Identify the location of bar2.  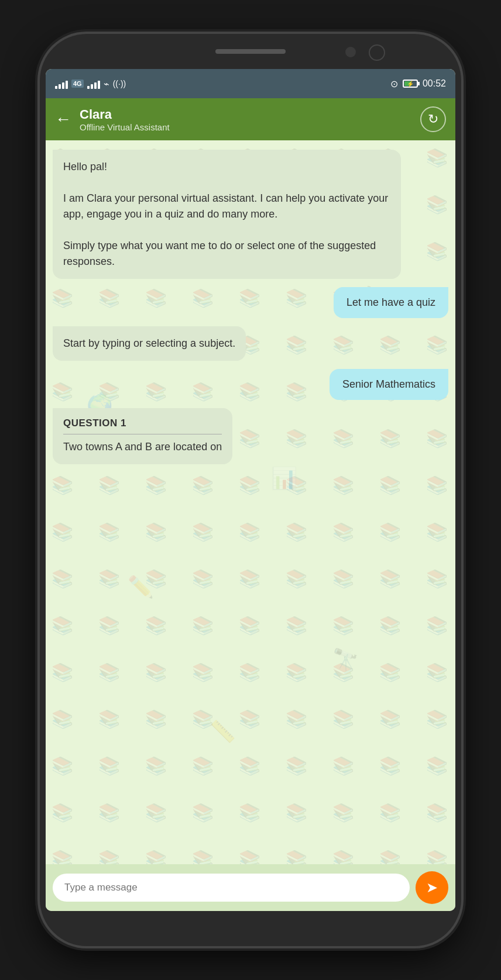
(60, 87).